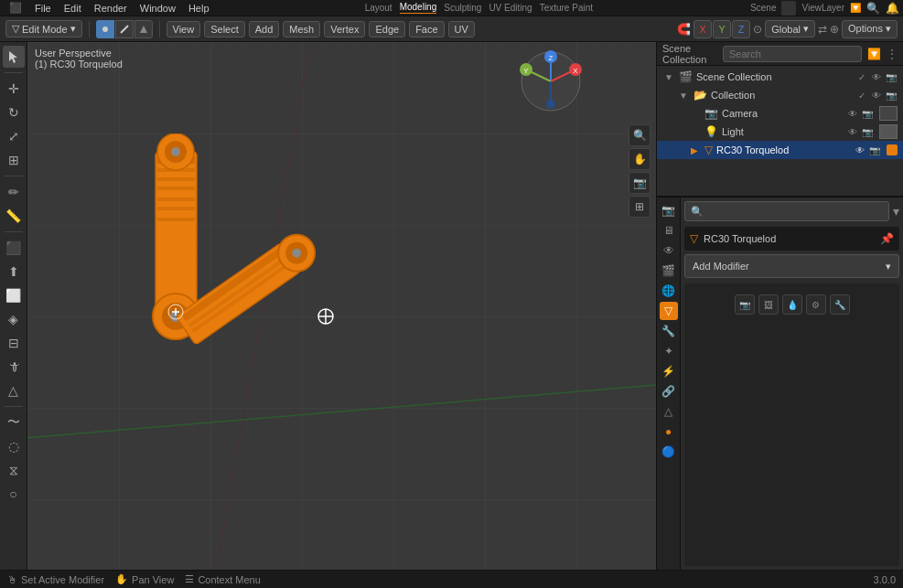  Describe the element at coordinates (426, 29) in the screenshot. I see `face-menu: Face` at that location.